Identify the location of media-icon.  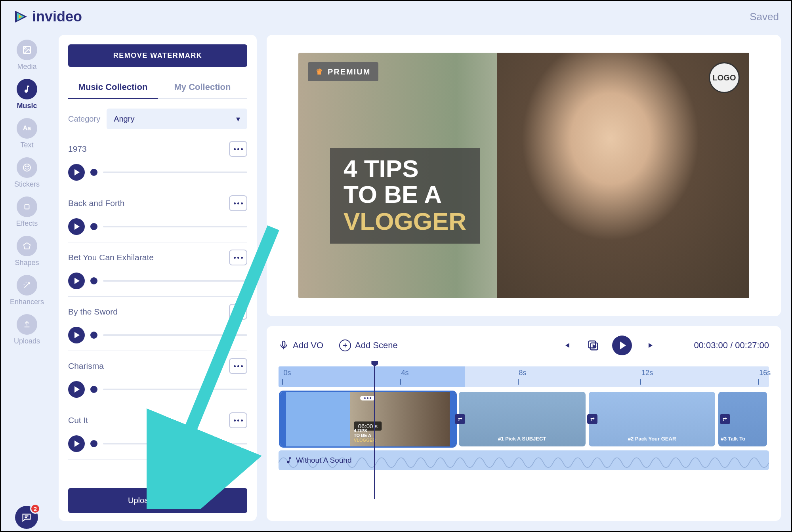
(27, 50).